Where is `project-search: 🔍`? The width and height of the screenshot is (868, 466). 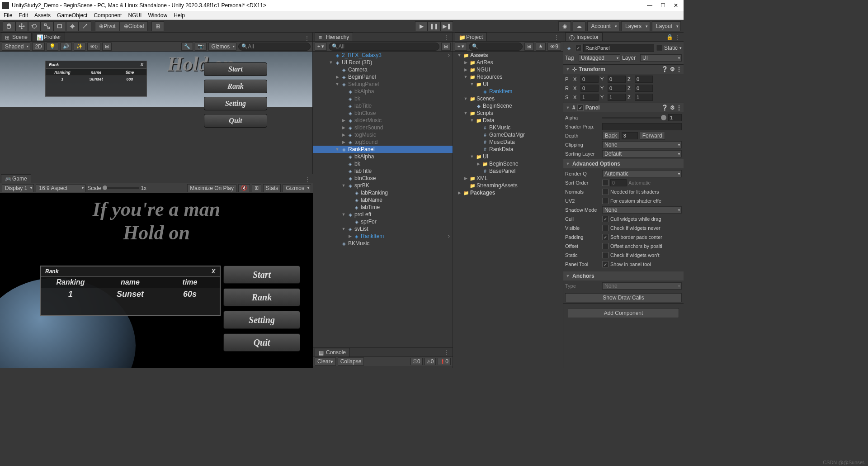
project-search: 🔍 is located at coordinates (495, 47).